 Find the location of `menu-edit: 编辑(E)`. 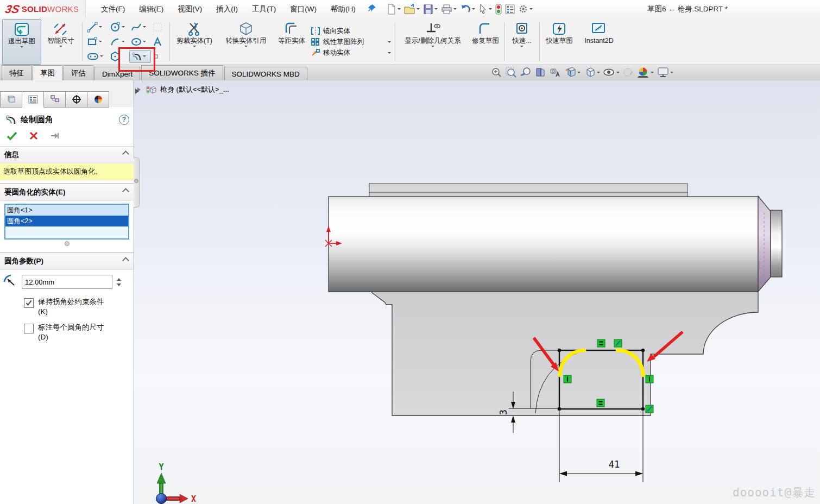

menu-edit: 编辑(E) is located at coordinates (151, 9).